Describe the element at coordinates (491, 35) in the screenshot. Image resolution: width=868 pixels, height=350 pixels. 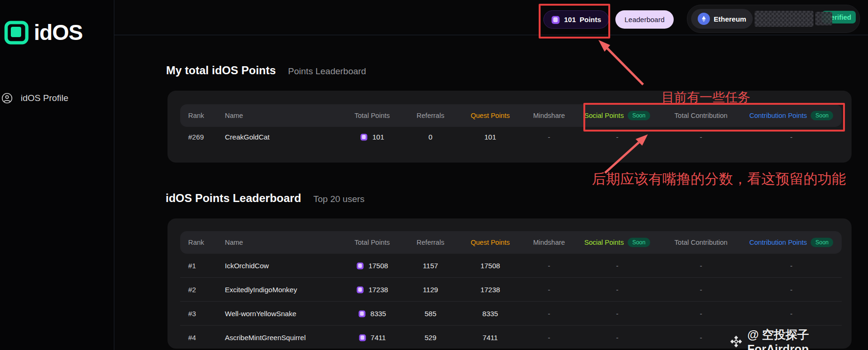
I see `topbar-divider` at that location.